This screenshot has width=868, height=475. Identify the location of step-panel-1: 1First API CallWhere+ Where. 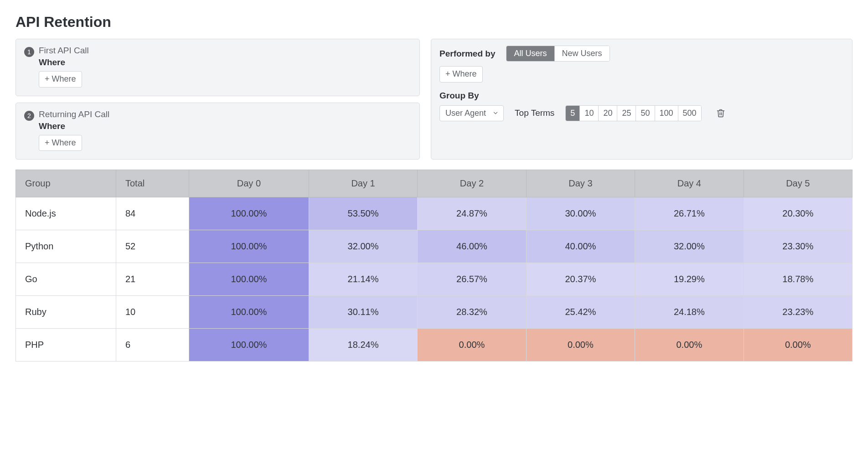
(218, 67).